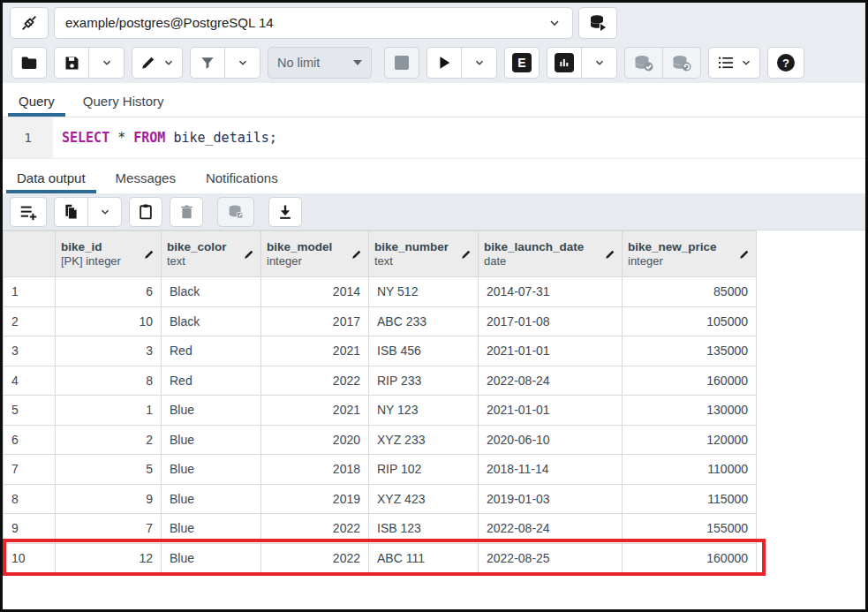 The height and width of the screenshot is (612, 868). I want to click on filter-button, so click(208, 63).